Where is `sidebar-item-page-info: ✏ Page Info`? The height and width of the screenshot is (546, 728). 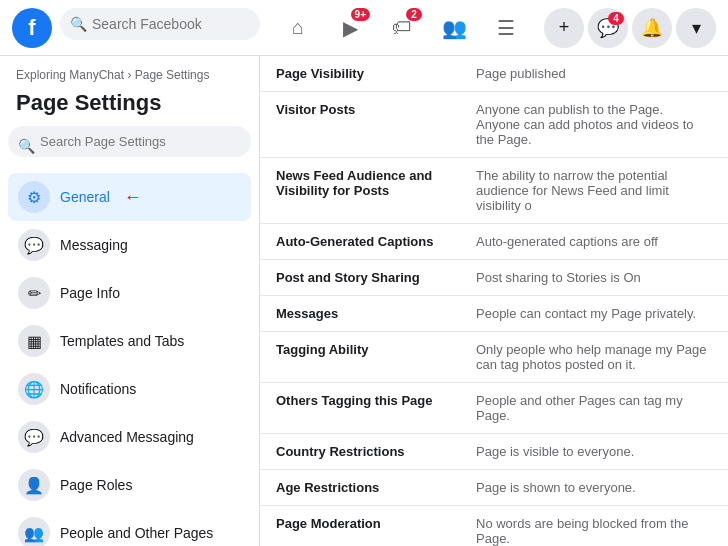 sidebar-item-page-info: ✏ Page Info is located at coordinates (130, 293).